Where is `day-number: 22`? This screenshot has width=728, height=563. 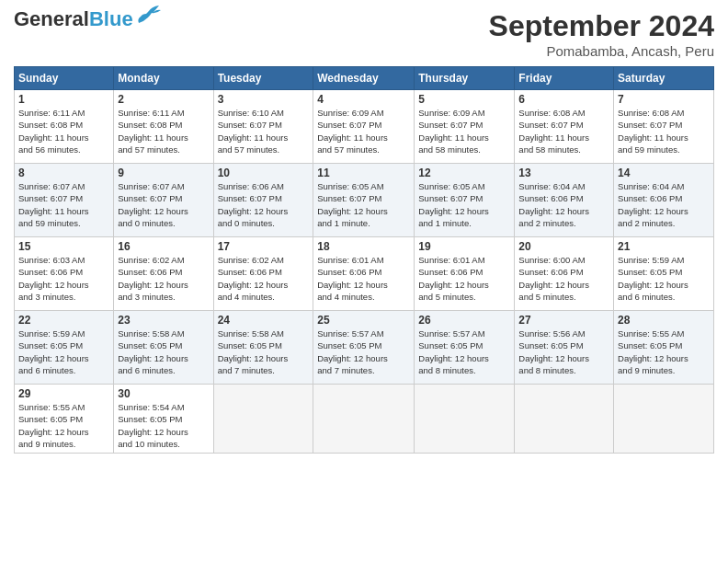 day-number: 22 is located at coordinates (64, 320).